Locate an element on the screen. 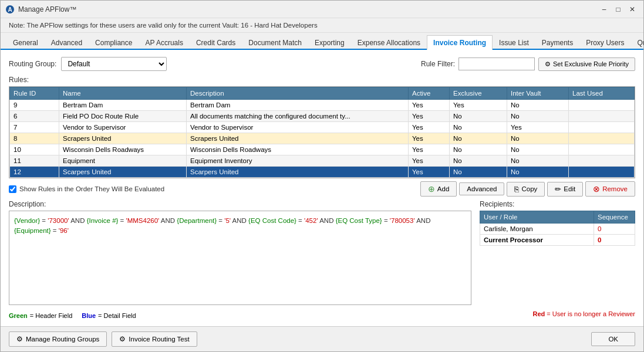 The width and height of the screenshot is (644, 352). title-bar: A Manage APFlow™ – □ ✕ is located at coordinates (322, 9).